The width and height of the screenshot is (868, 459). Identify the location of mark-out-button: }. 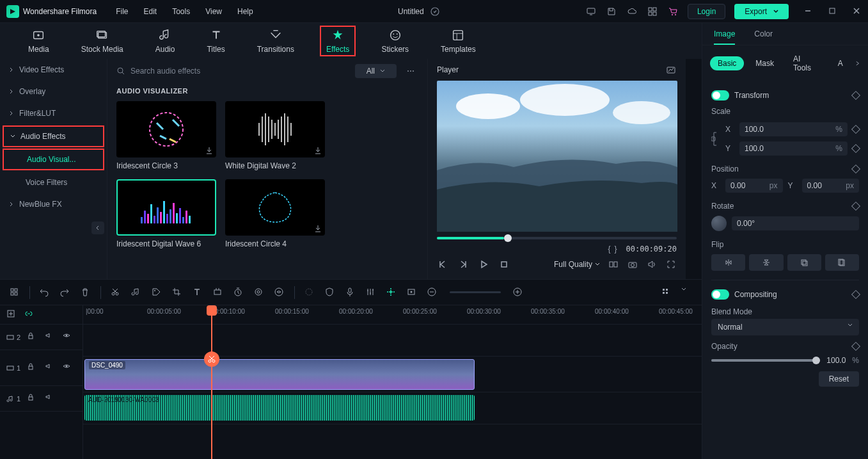
(616, 249).